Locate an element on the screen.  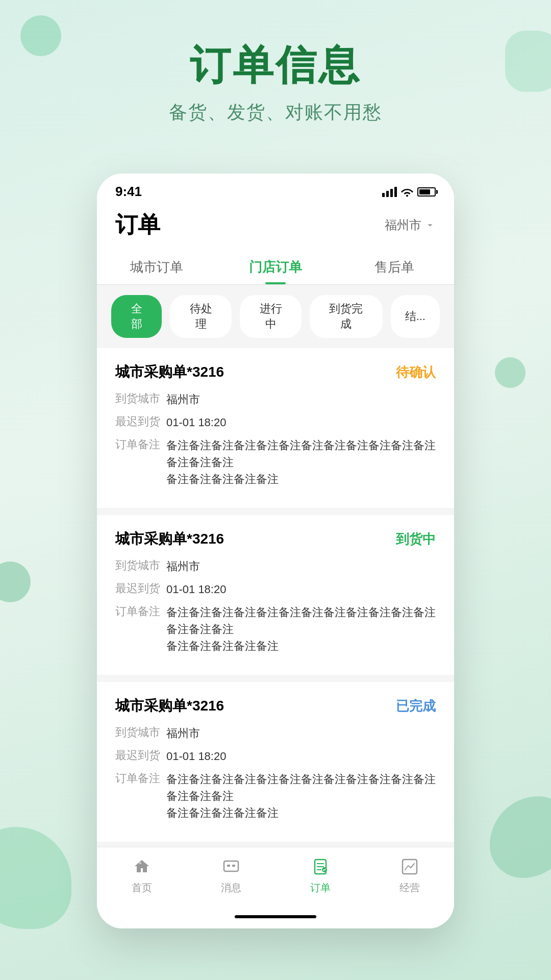
bg-blob-right is located at coordinates (520, 837).